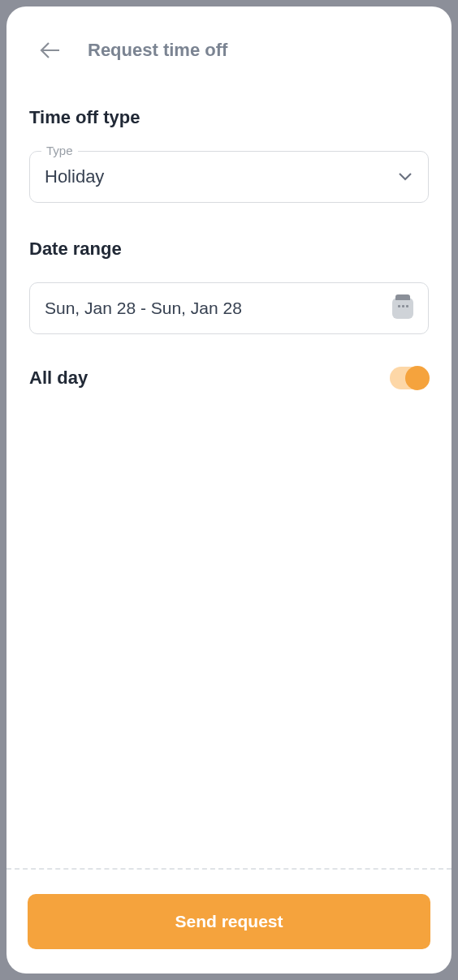  What do you see at coordinates (229, 42) in the screenshot?
I see `header: Request time off` at bounding box center [229, 42].